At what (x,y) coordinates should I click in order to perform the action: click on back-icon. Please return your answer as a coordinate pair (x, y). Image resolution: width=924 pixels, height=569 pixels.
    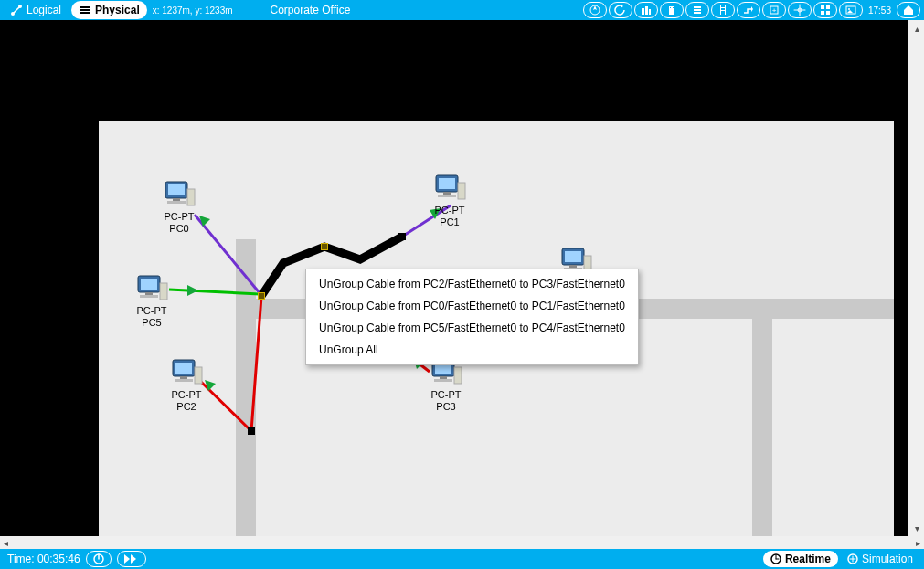
    Looking at the image, I should click on (621, 10).